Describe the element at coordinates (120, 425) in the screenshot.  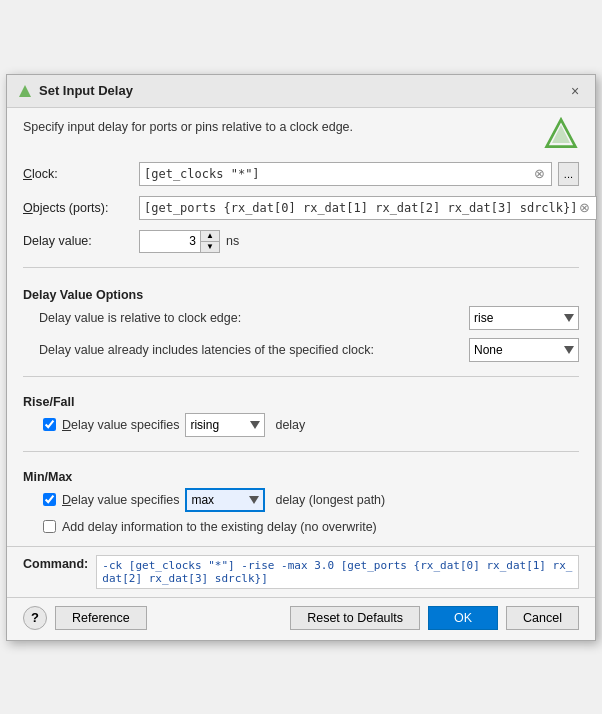
I see `rise-fall-checkbox-label: Delay value specifies` at that location.